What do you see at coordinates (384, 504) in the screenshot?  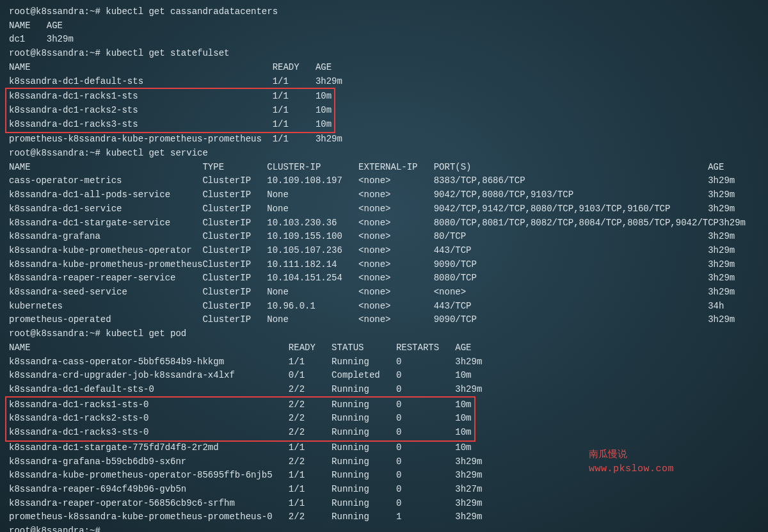 I see `pod-row: k8ssandra-reaper-operator-56856cb9c6-srf…` at bounding box center [384, 504].